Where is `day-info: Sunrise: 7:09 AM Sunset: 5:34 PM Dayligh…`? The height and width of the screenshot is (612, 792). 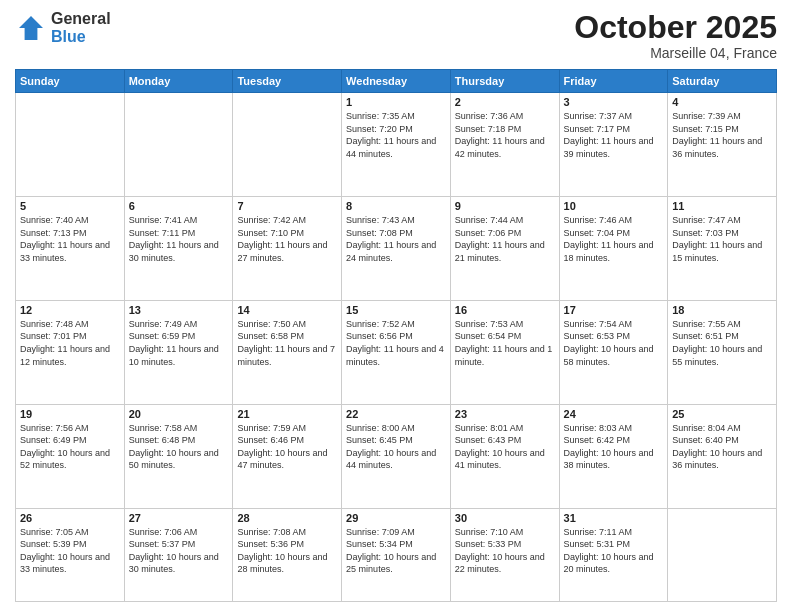 day-info: Sunrise: 7:09 AM Sunset: 5:34 PM Dayligh… is located at coordinates (396, 551).